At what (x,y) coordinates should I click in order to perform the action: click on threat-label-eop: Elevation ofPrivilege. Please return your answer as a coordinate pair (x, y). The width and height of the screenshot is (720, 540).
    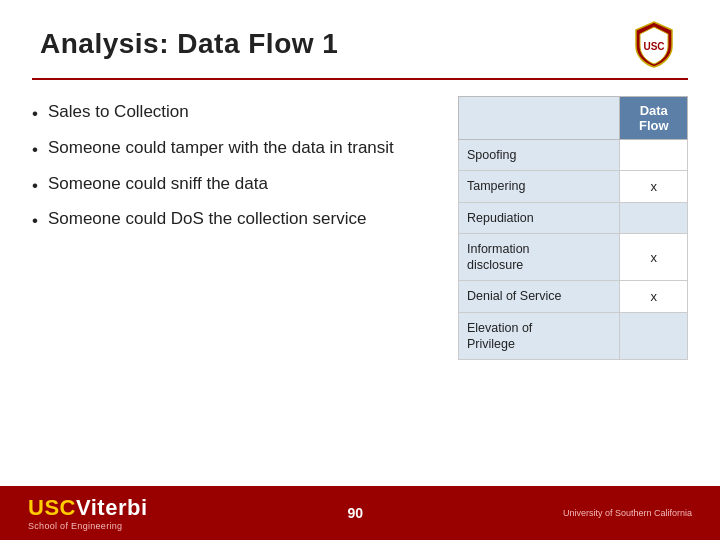
    Looking at the image, I should click on (540, 336).